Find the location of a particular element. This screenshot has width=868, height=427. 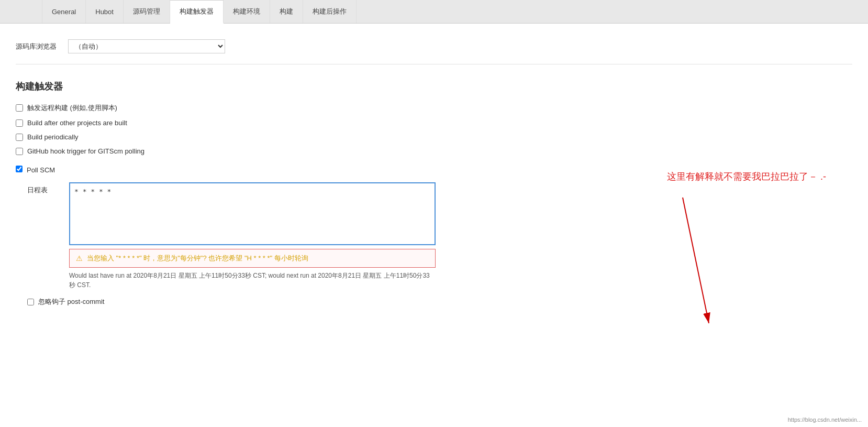

trigger-option-periodically: Build periodically is located at coordinates (434, 137).